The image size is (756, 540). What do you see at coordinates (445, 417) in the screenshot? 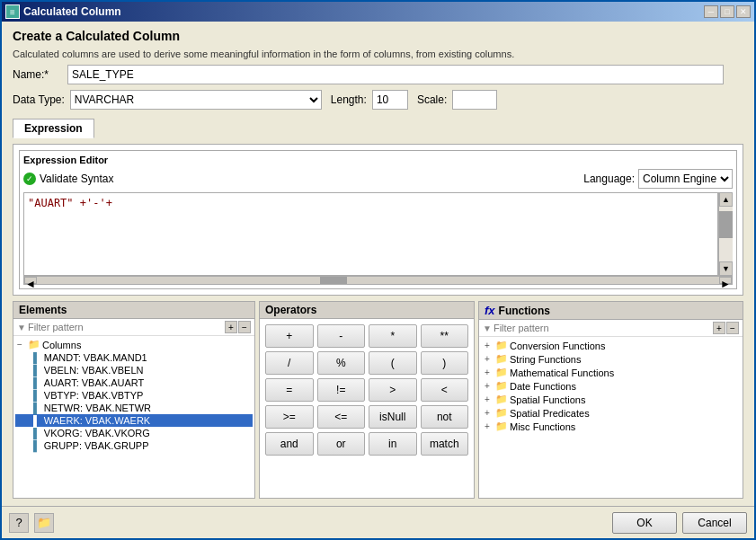
I see `op-not: not` at bounding box center [445, 417].